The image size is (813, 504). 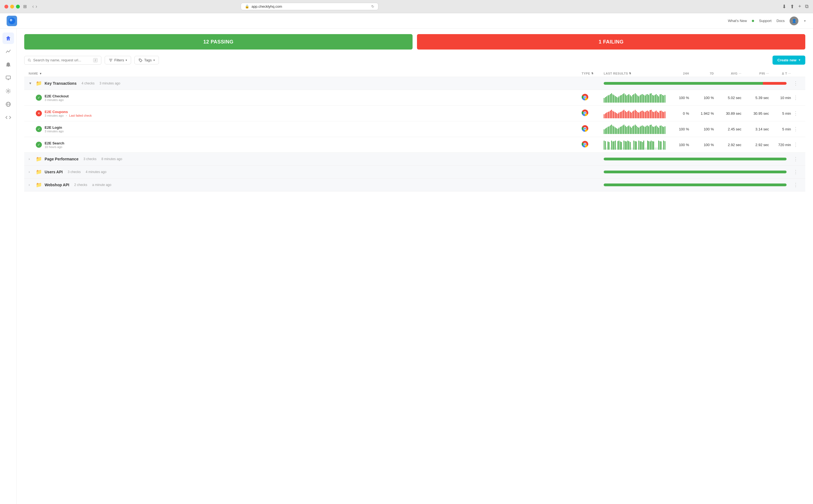 I want to click on group-checks-count: 4 checks, so click(x=88, y=83).